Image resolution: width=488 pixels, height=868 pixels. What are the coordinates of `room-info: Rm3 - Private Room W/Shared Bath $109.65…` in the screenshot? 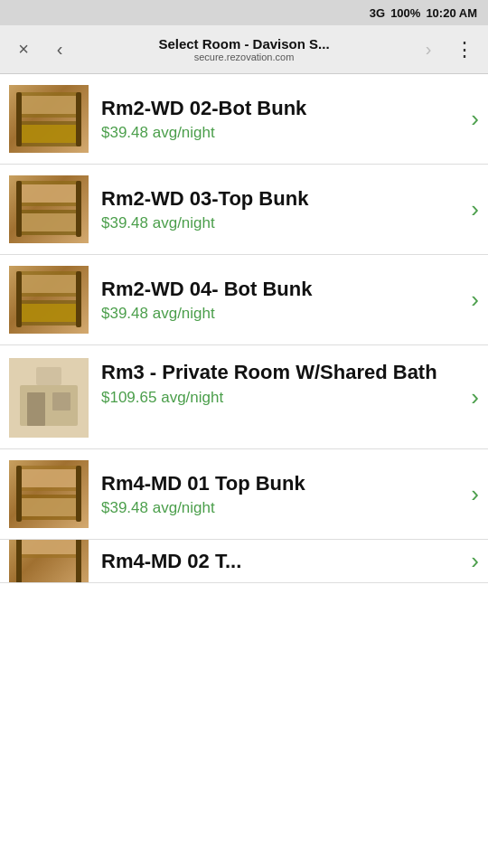 It's located at (282, 382).